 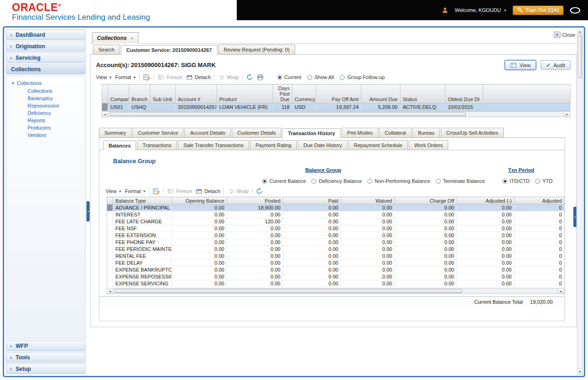 What do you see at coordinates (426, 201) in the screenshot?
I see `column-header: Charge Off` at bounding box center [426, 201].